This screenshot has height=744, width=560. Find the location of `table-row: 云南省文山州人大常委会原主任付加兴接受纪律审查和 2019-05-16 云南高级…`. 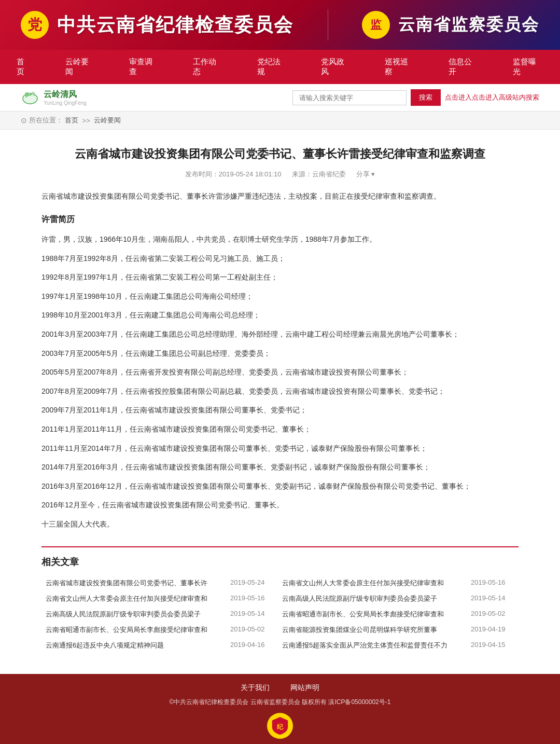

table-row: 云南省文山州人大常委会原主任付加兴接受纪律审查和 2019-05-16 云南高级… is located at coordinates (280, 599).